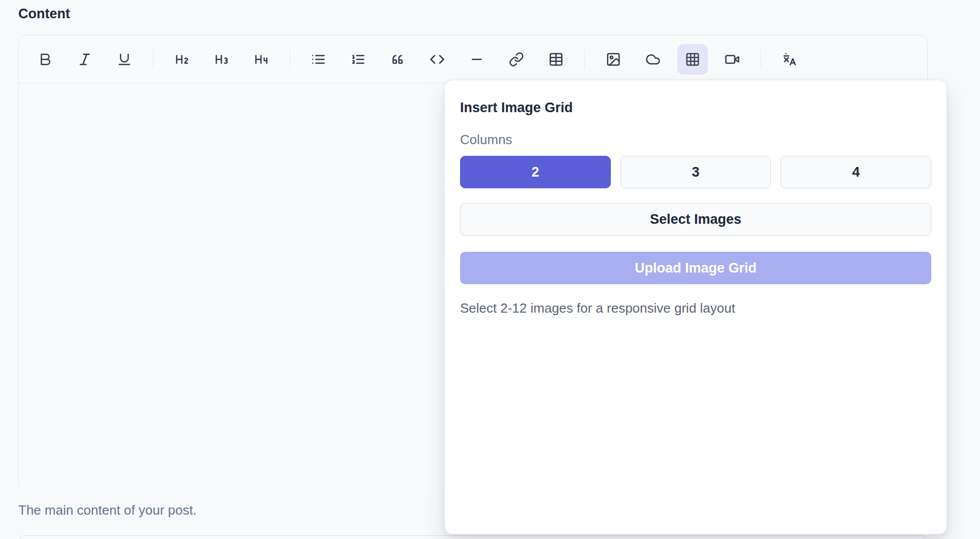  Describe the element at coordinates (358, 59) in the screenshot. I see `ordered-list-icon` at that location.